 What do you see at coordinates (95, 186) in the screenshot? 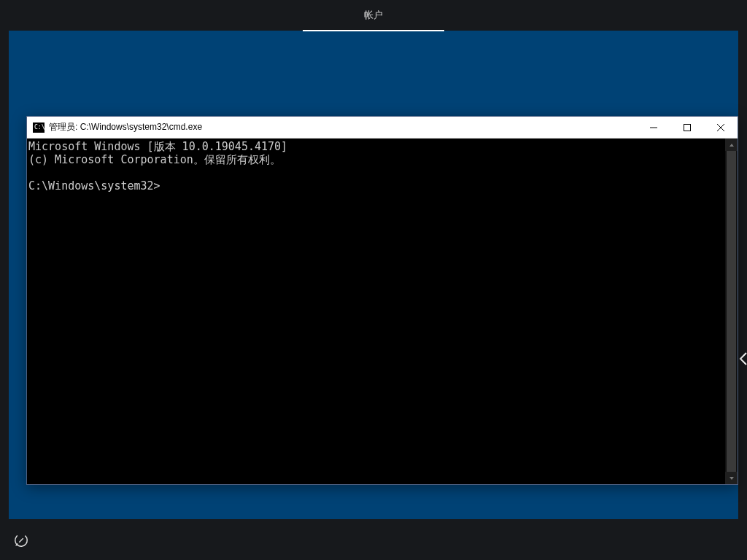
I see `cmd-prompt: C:\Windows\system32>` at bounding box center [95, 186].